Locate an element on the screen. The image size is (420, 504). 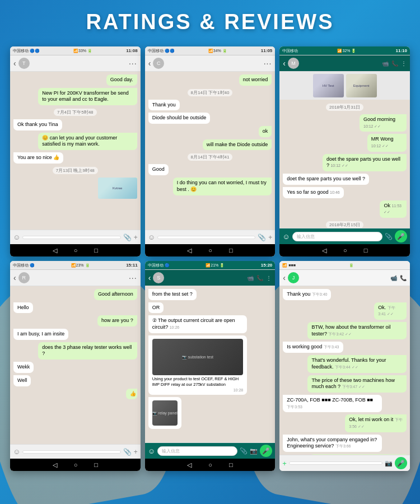
phone-screen-4: 中国移动 🔵 📶23% 🔋 15:11 ‹ R ··· Good afterno… is located at coordinates (75, 366).